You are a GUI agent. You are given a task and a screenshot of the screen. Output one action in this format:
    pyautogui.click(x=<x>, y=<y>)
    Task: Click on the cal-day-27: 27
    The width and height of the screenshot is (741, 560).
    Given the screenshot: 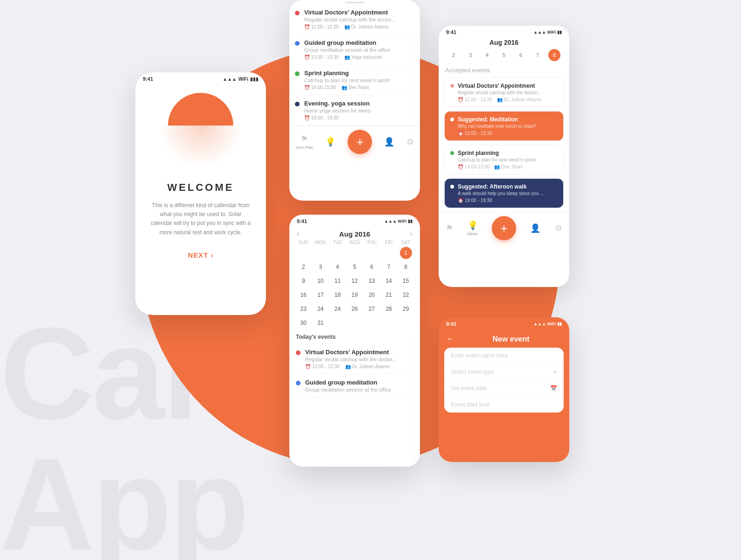 What is the action you would take?
    pyautogui.click(x=372, y=309)
    